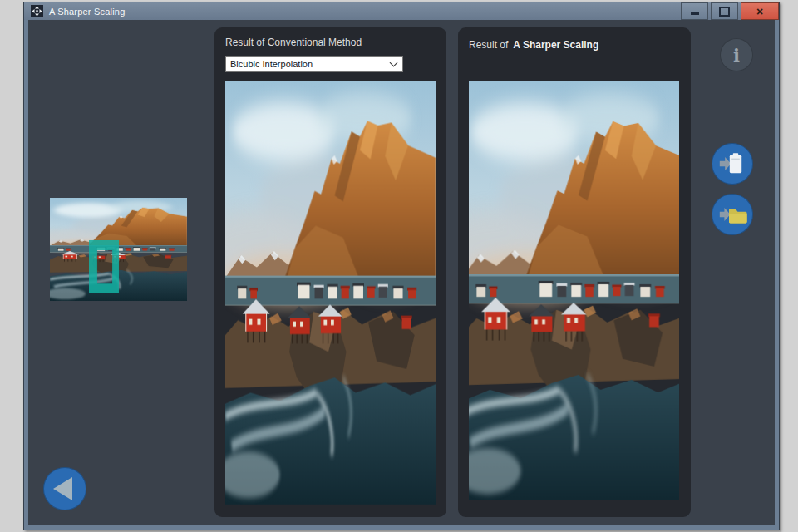 The image size is (798, 532). I want to click on window-title: A Sharper Scaling, so click(86, 12).